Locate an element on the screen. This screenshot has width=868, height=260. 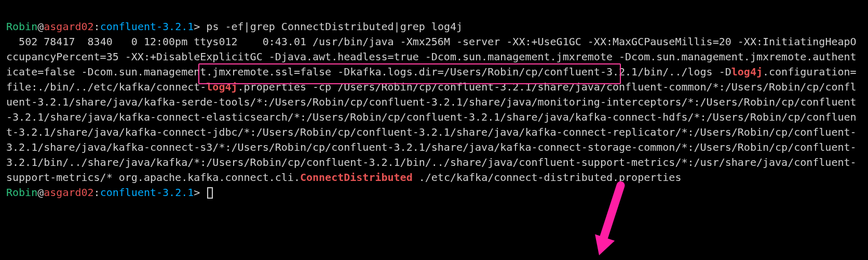
prompt-line-2: Robin@asgard02:confluent-3.2.1> is located at coordinates (110, 192).